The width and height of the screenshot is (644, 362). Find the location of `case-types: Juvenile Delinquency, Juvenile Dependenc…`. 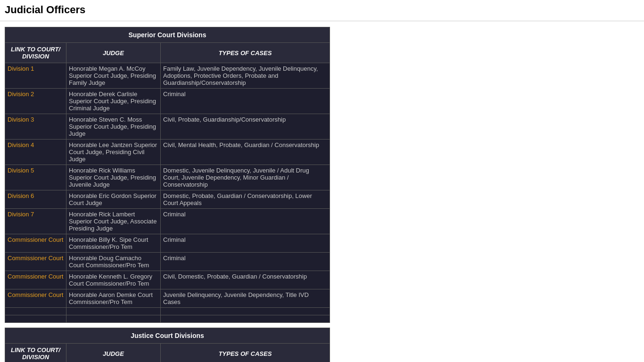

case-types: Juvenile Delinquency, Juvenile Dependenc… is located at coordinates (245, 299).